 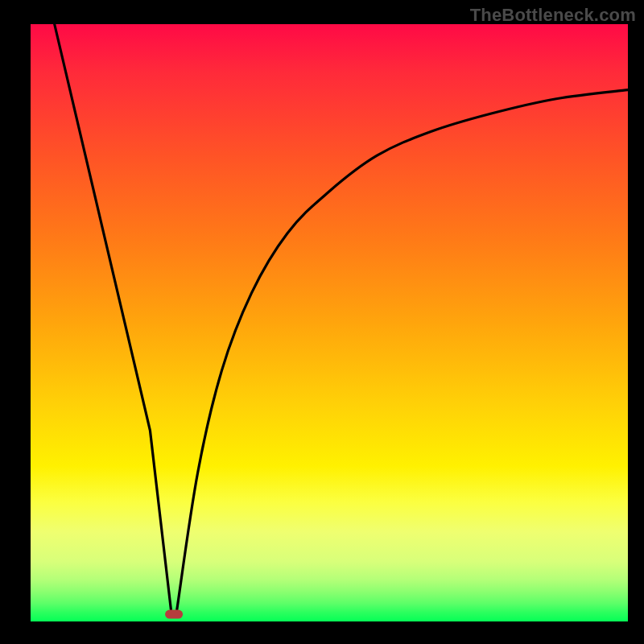 What do you see at coordinates (174, 615) in the screenshot?
I see `minimum-marker` at bounding box center [174, 615].